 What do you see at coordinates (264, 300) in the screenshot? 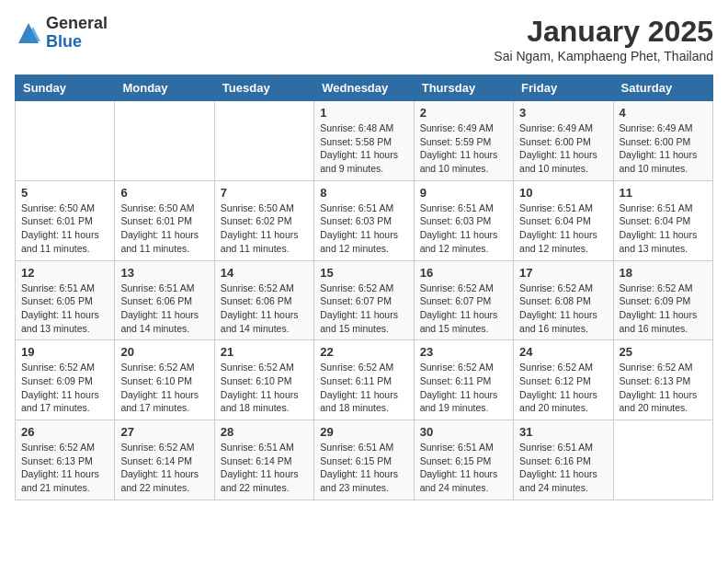
I see `calendar-cell: 14Sunrise: 6:52 AM Sunset: 6:06 PM Dayli…` at bounding box center [264, 300].